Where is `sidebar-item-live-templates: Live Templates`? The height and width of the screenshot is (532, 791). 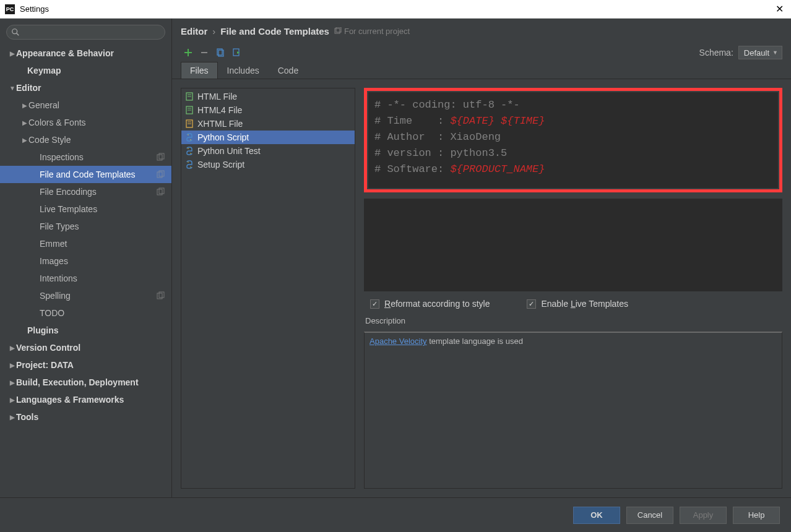 sidebar-item-live-templates: Live Templates is located at coordinates (85, 209).